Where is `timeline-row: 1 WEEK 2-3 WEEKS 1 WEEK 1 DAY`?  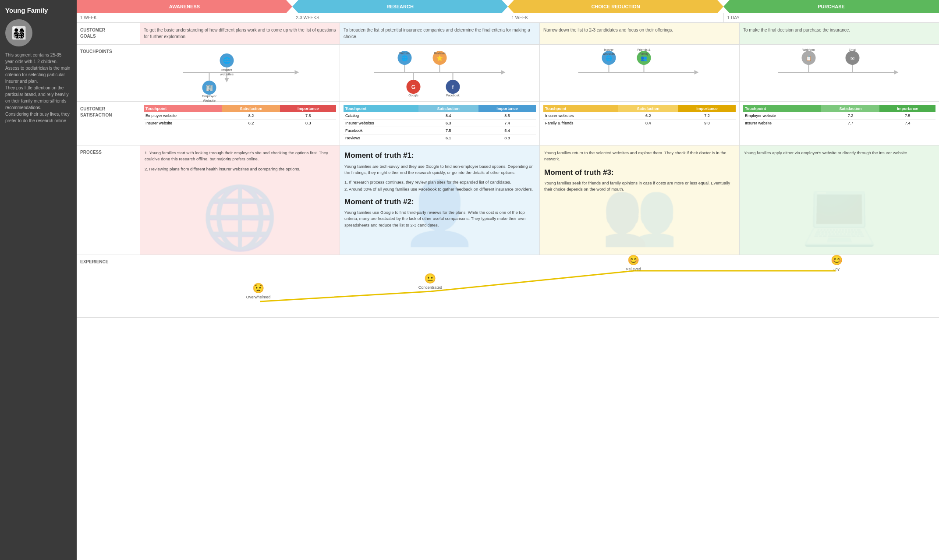
timeline-row: 1 WEEK 2-3 WEEKS 1 WEEK 1 DAY is located at coordinates (508, 18).